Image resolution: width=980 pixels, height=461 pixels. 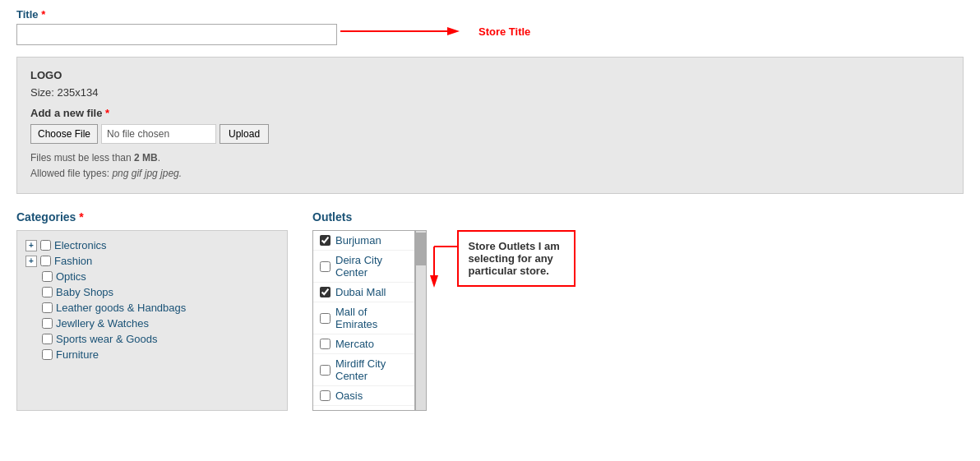 I want to click on outlet-item-oasis: Oasis, so click(x=363, y=396).